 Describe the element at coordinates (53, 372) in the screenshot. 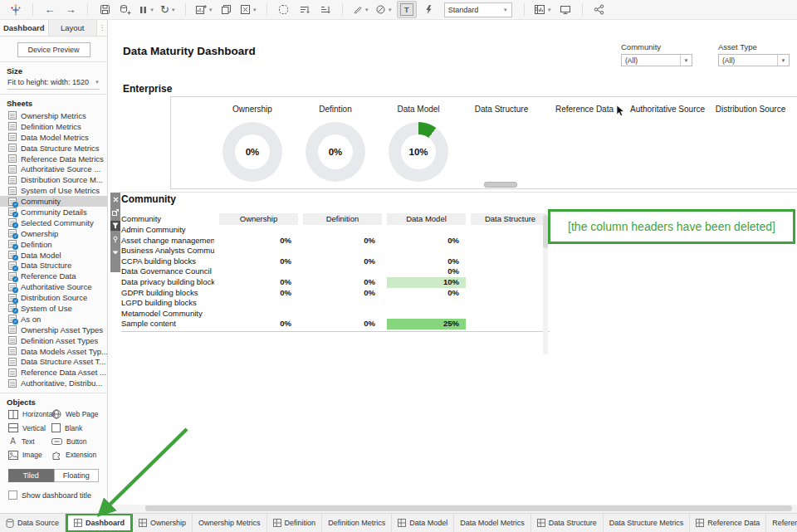

I see `sheet-item-reference-data-asset: Reference Data Asset ...` at that location.